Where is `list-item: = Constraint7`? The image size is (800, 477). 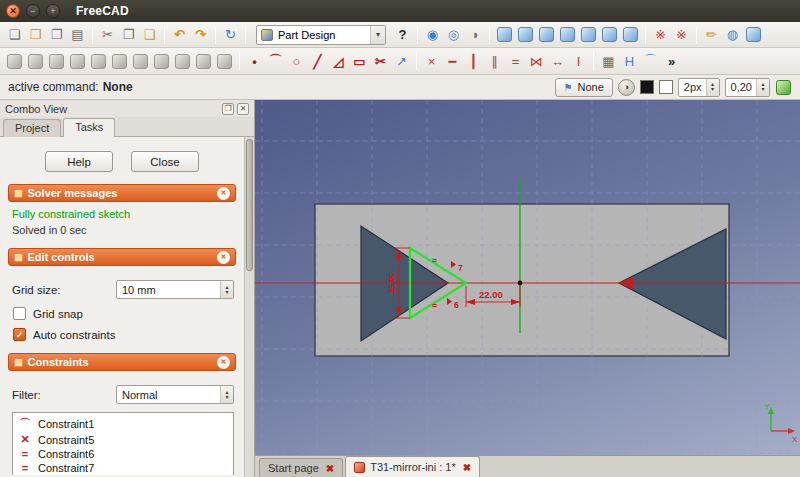 list-item: = Constraint7 is located at coordinates (123, 468).